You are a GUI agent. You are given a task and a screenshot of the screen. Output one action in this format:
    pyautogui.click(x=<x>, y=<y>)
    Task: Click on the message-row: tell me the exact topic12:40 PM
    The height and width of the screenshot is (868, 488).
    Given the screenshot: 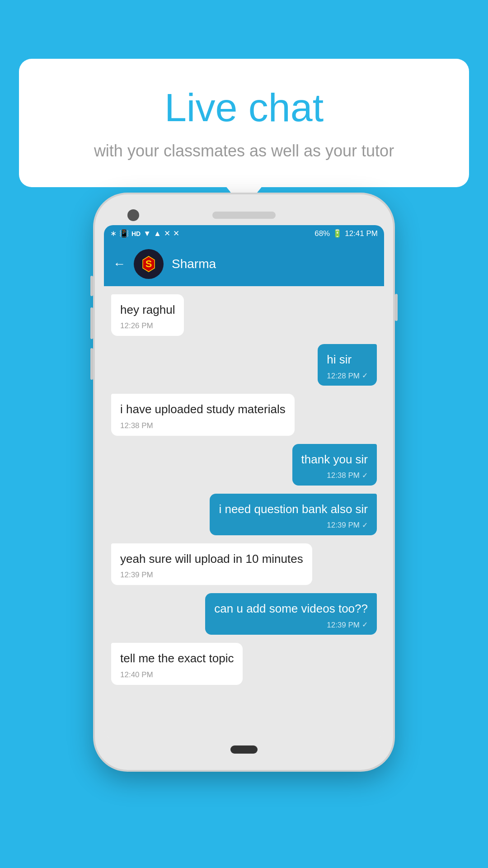 What is the action you would take?
    pyautogui.click(x=244, y=664)
    